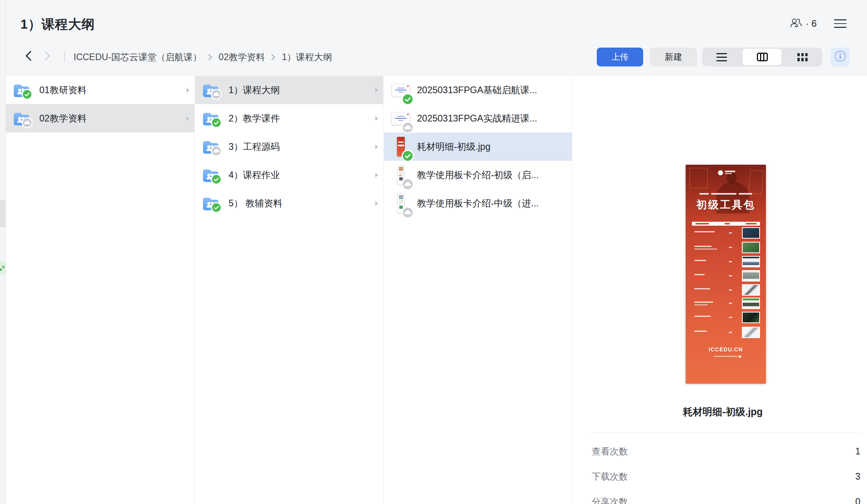 This screenshot has width=867, height=504. Describe the element at coordinates (3, 268) in the screenshot. I see `expand-panel-tab` at that location.